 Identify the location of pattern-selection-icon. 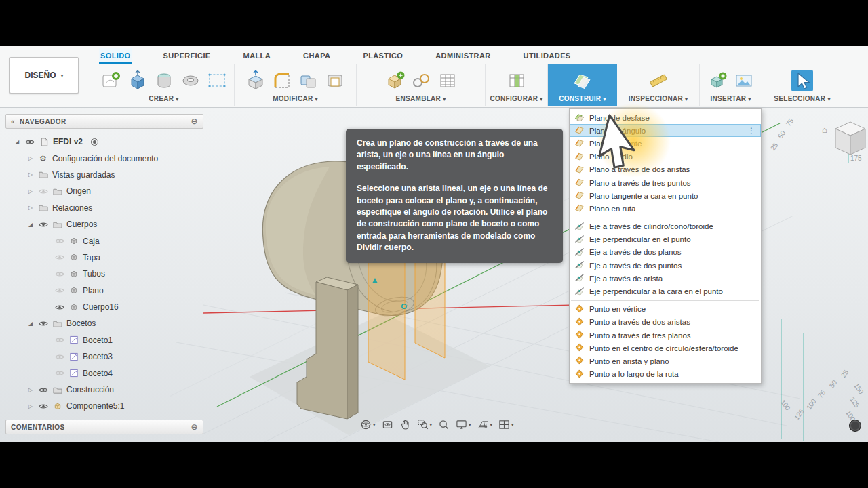
(217, 81).